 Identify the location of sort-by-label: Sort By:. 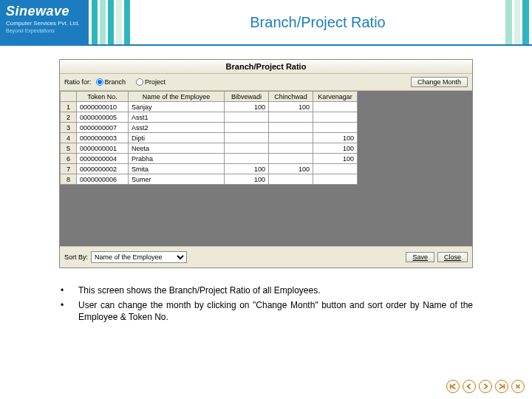
(76, 257).